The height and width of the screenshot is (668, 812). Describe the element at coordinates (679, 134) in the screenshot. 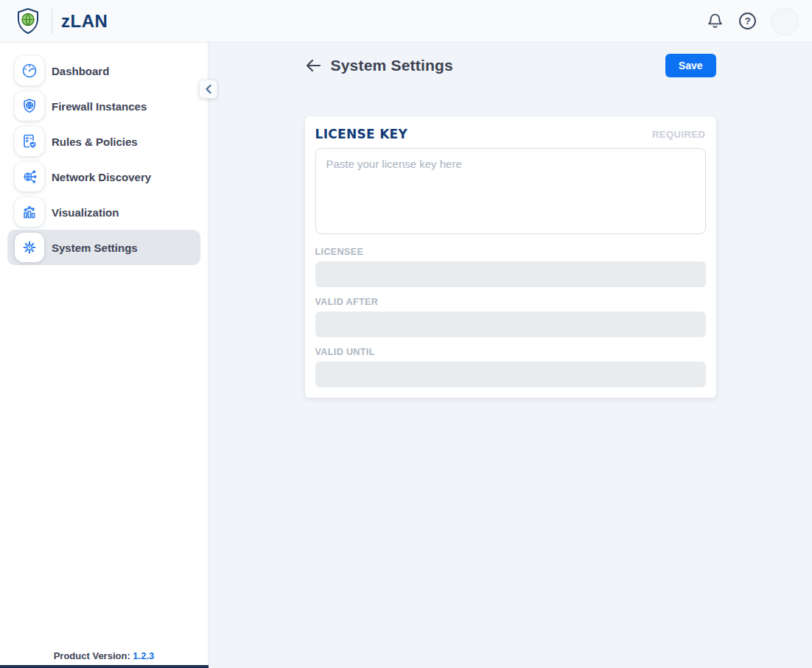

I see `required-badge: REQUIRED` at that location.